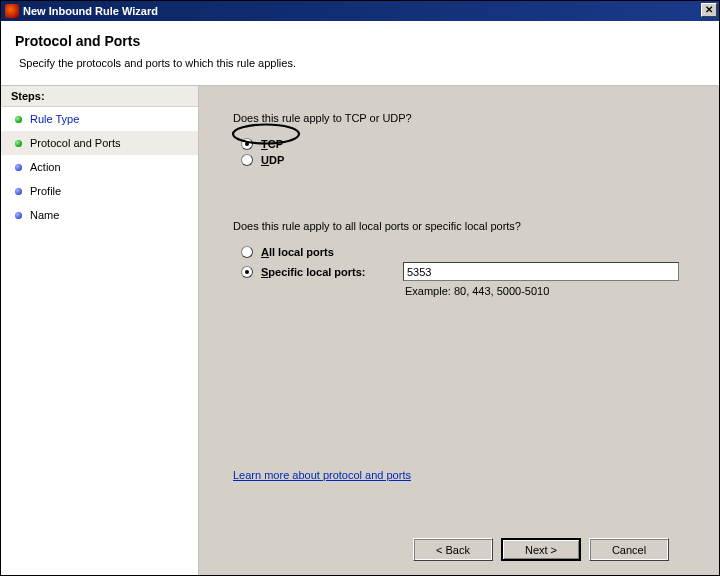 This screenshot has height=576, width=720. I want to click on step-action: Action, so click(100, 167).